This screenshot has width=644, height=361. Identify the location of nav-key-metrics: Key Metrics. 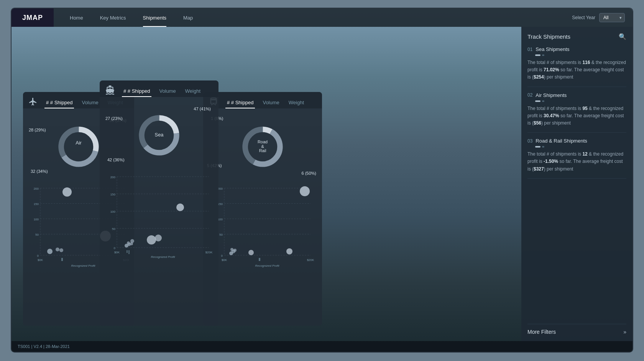
(113, 18).